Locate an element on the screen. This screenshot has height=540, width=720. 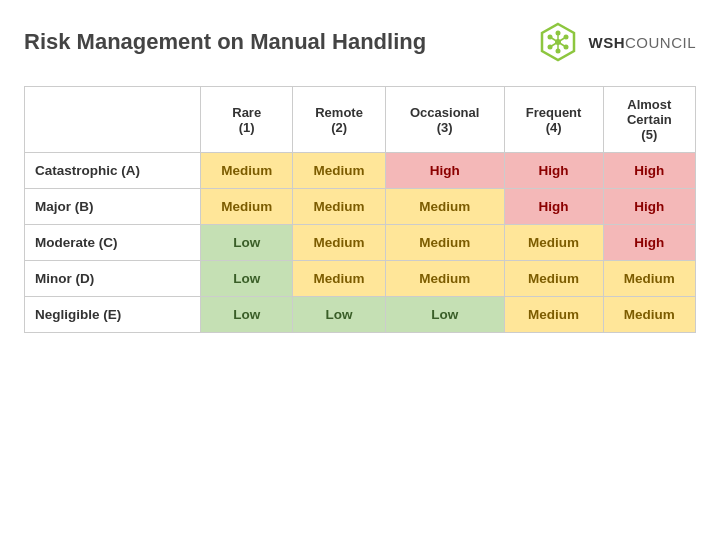
row-label-3: Minor (D) is located at coordinates (113, 279).